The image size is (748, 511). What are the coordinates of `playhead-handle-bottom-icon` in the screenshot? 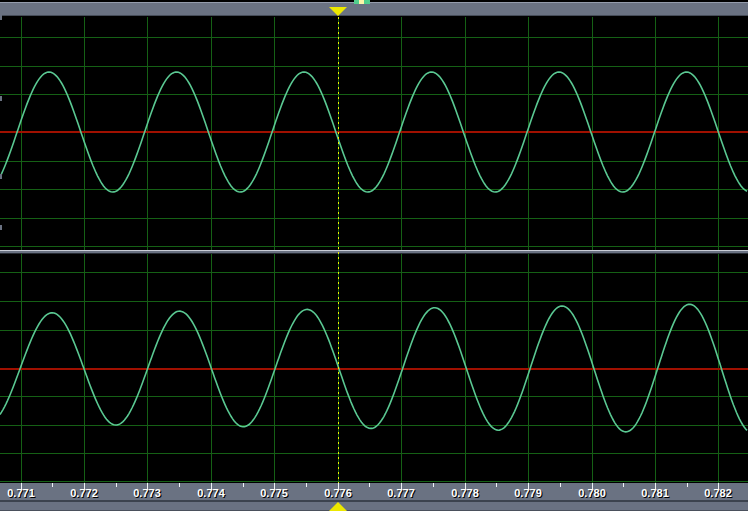 It's located at (338, 506).